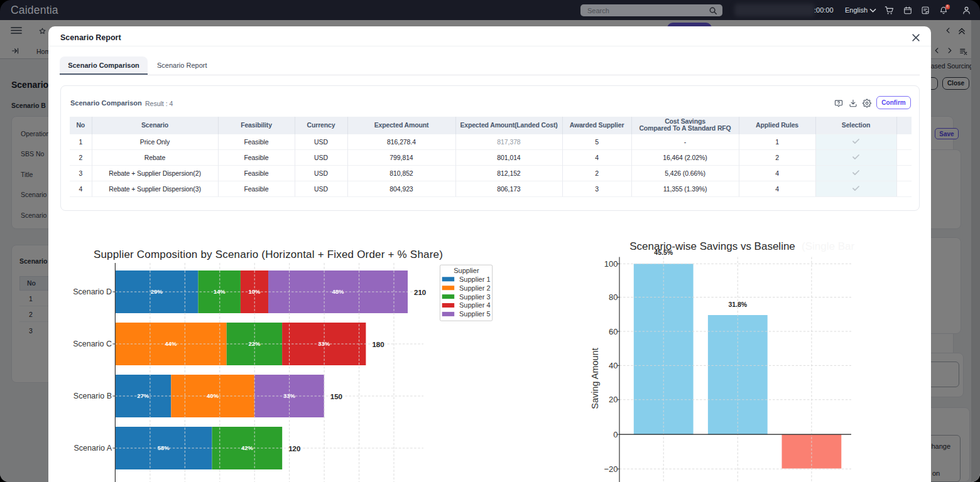 The width and height of the screenshot is (980, 482). What do you see at coordinates (338, 291) in the screenshot?
I see `svg-text: 48%` at bounding box center [338, 291].